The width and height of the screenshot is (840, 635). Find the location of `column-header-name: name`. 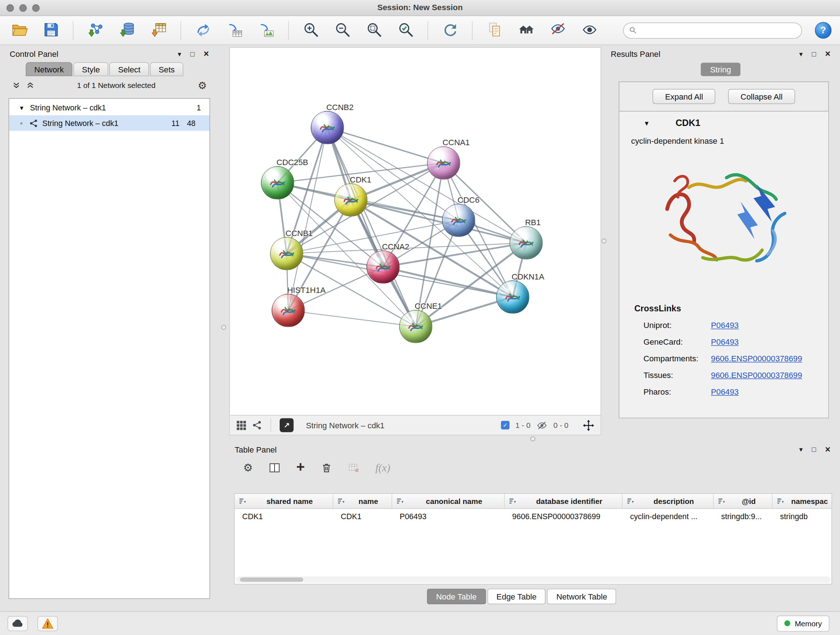

column-header-name: name is located at coordinates (363, 501).